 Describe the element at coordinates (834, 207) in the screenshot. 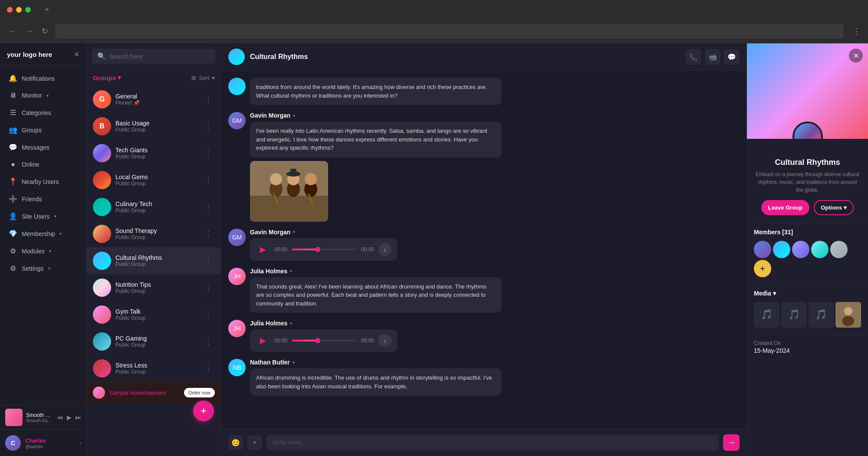

I see `options-button: Options ▾` at that location.